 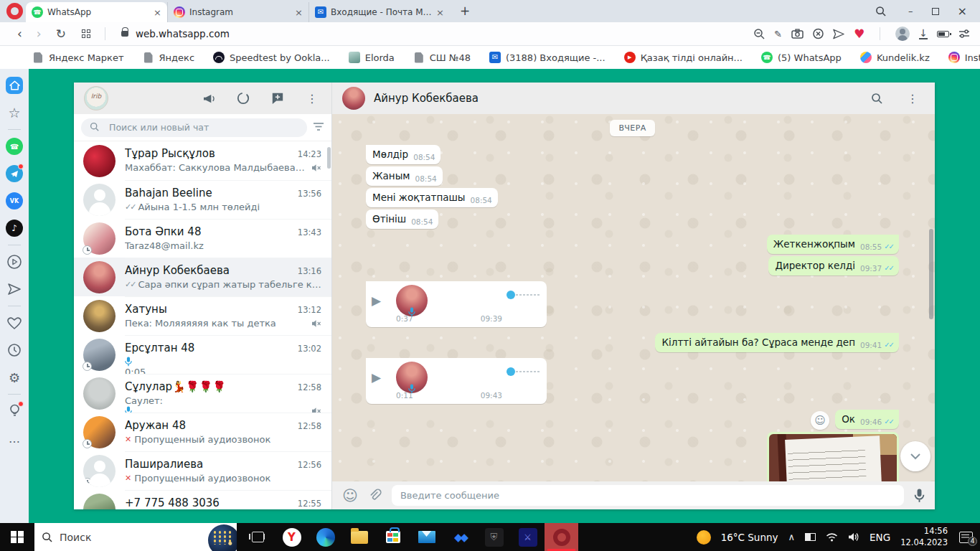 I want to click on search-input-wrap, so click(x=194, y=128).